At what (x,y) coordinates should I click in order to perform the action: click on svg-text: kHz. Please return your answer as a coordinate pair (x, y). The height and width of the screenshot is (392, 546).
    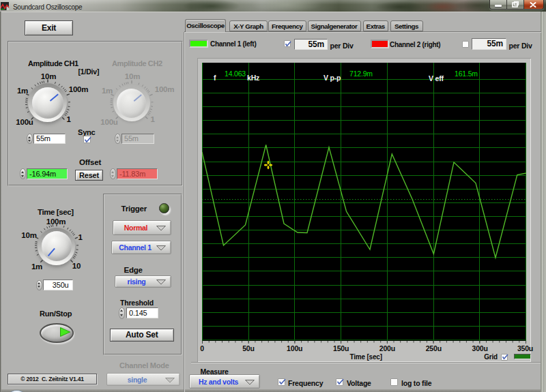
    Looking at the image, I should click on (253, 78).